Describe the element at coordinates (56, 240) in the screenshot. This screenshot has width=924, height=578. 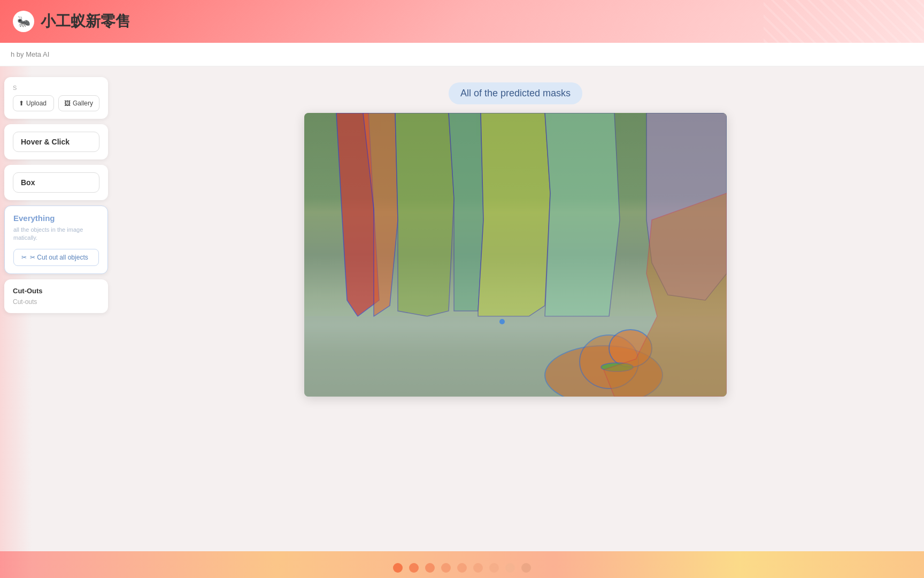
I see `everything-card: Everything all the objects in the image …` at that location.